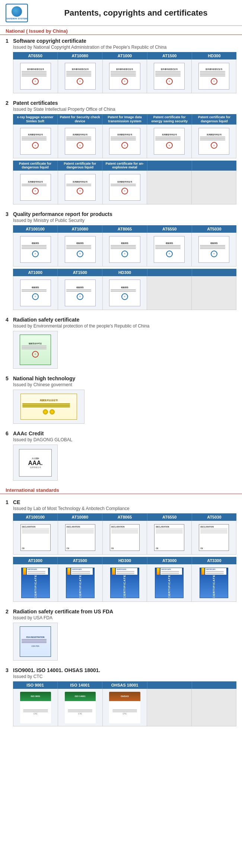 The width and height of the screenshot is (242, 868). What do you see at coordinates (169, 76) in the screenshot?
I see `cert-img-4: 软件著作权登记证书 章` at bounding box center [169, 76].